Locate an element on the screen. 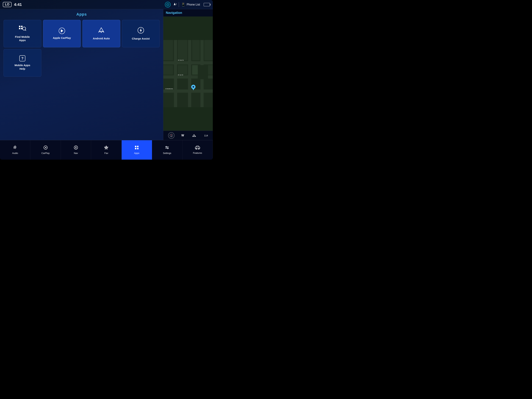 The height and width of the screenshot is (399, 532). carplay-nav-icon is located at coordinates (46, 148).